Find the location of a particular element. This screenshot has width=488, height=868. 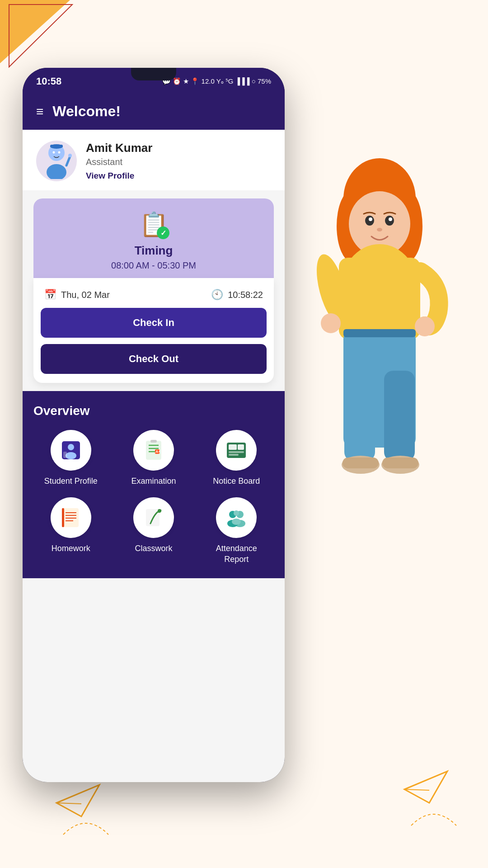

date-time-row: 📅 Thu, 02 Mar 🕙 10:58:22 is located at coordinates (154, 296).